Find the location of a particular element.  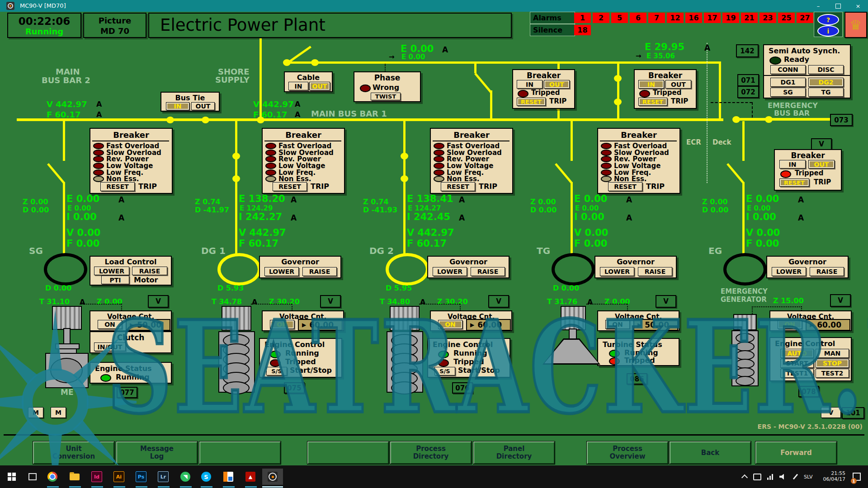

synch-breaker-out-button: OUT is located at coordinates (678, 84).